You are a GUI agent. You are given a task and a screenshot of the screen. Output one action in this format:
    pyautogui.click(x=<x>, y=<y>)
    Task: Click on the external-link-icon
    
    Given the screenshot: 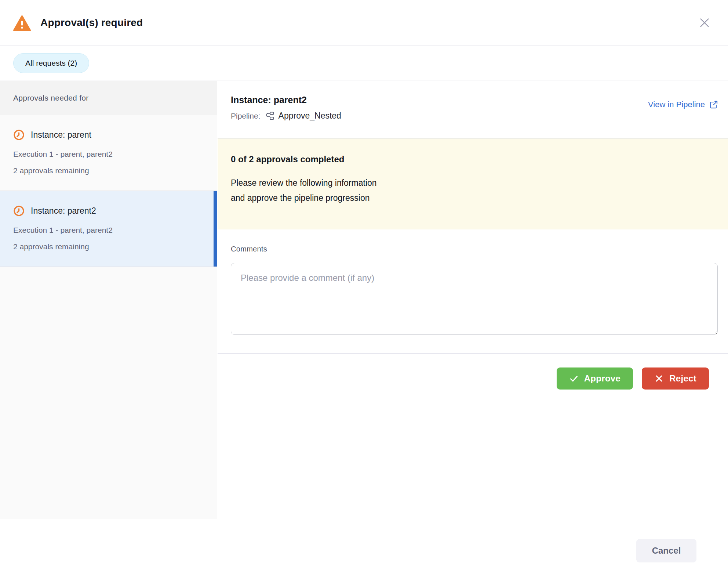 What is the action you would take?
    pyautogui.click(x=714, y=105)
    